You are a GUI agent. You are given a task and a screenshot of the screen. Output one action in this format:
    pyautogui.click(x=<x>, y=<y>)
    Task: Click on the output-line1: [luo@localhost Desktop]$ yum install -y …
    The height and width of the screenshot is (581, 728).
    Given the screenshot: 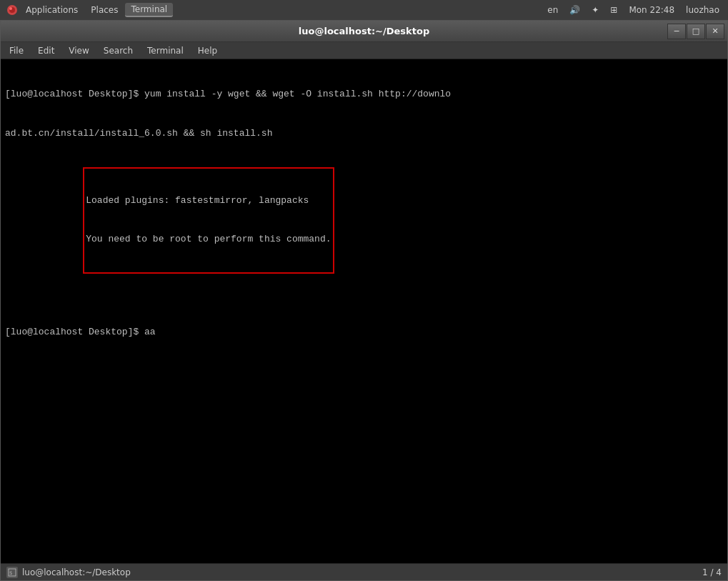 What is the action you would take?
    pyautogui.click(x=364, y=94)
    